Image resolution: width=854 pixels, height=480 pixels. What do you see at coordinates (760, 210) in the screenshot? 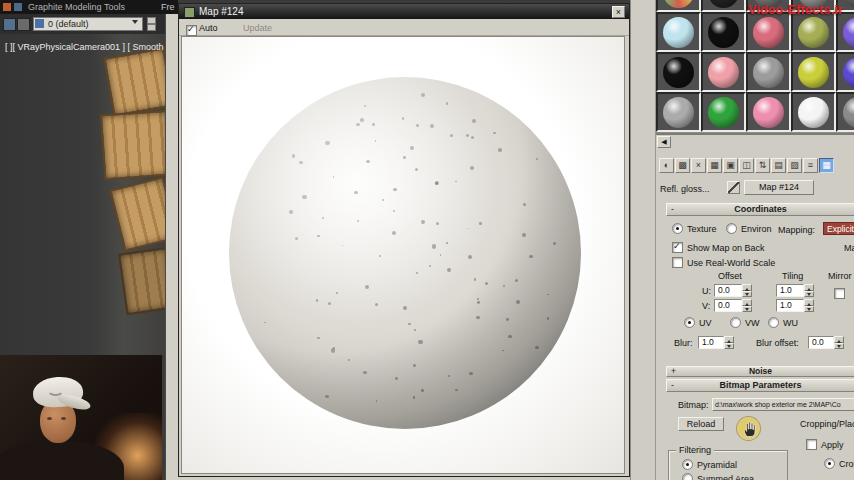
I see `rollout-coordinates: - Coordinates` at bounding box center [760, 210].